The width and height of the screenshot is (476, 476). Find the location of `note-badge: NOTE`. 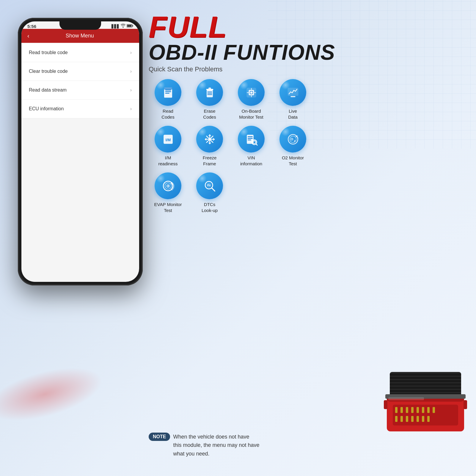

note-badge: NOTE is located at coordinates (159, 437).